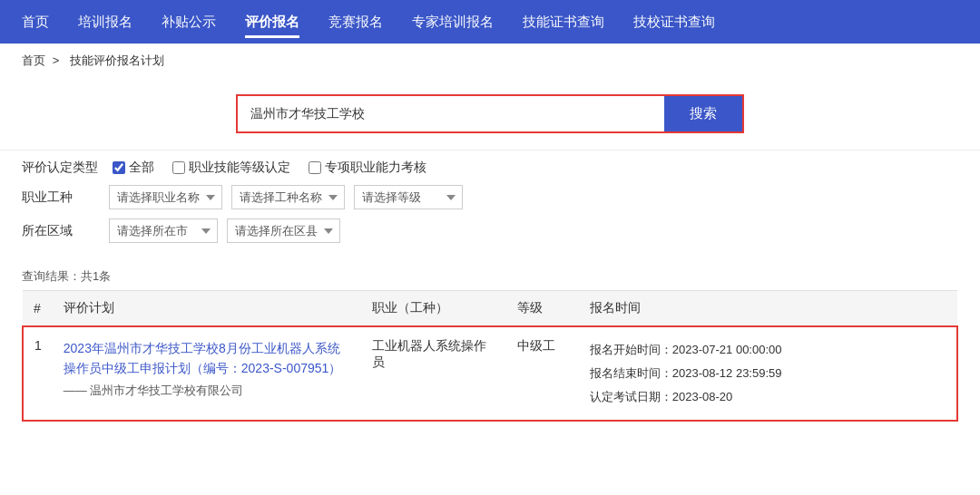 The width and height of the screenshot is (980, 495). Describe the element at coordinates (286, 198) in the screenshot. I see `job-select-group: 请选择职业名称 请选择工种名称 请选择等级` at that location.